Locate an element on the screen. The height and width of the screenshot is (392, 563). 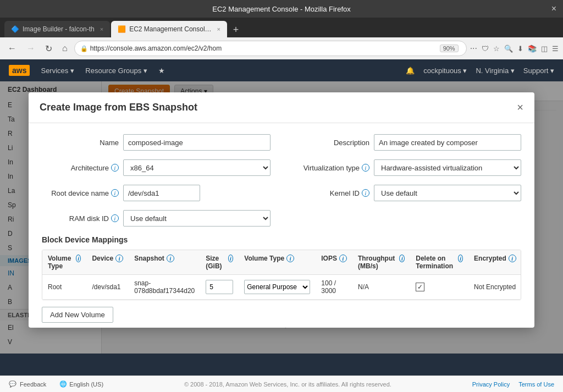
th-iops: IOPS i is located at coordinates (334, 263).